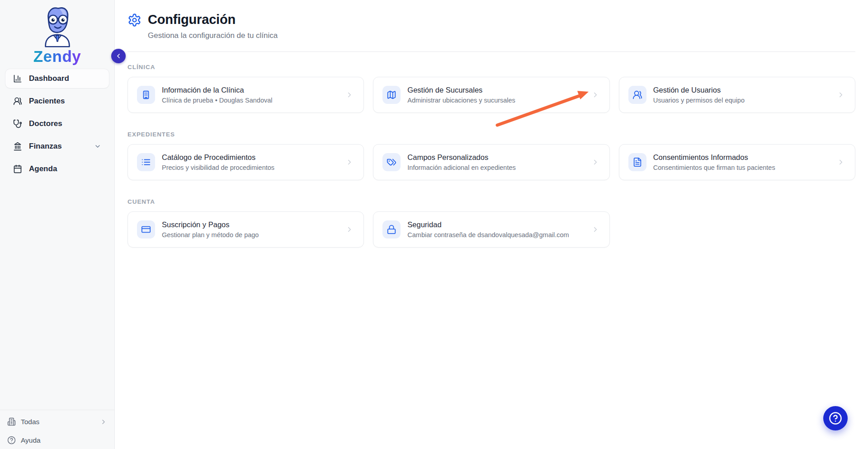  What do you see at coordinates (57, 26) in the screenshot?
I see `mascot-logo-icon` at bounding box center [57, 26].